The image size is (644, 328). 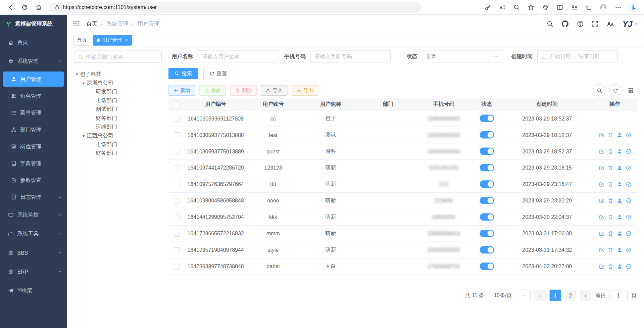 I want to click on page-button-1: 1, so click(x=555, y=295).